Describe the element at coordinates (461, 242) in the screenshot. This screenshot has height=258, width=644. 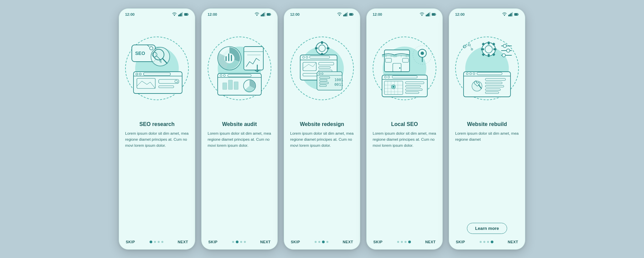
I see `skip-button-5: SKIP` at that location.